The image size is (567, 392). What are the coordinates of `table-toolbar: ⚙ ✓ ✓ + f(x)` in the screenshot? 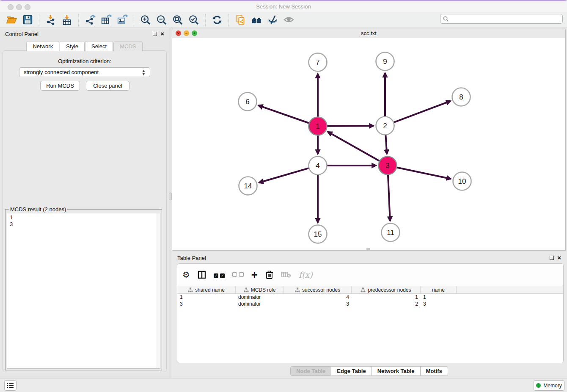 It's located at (370, 275).